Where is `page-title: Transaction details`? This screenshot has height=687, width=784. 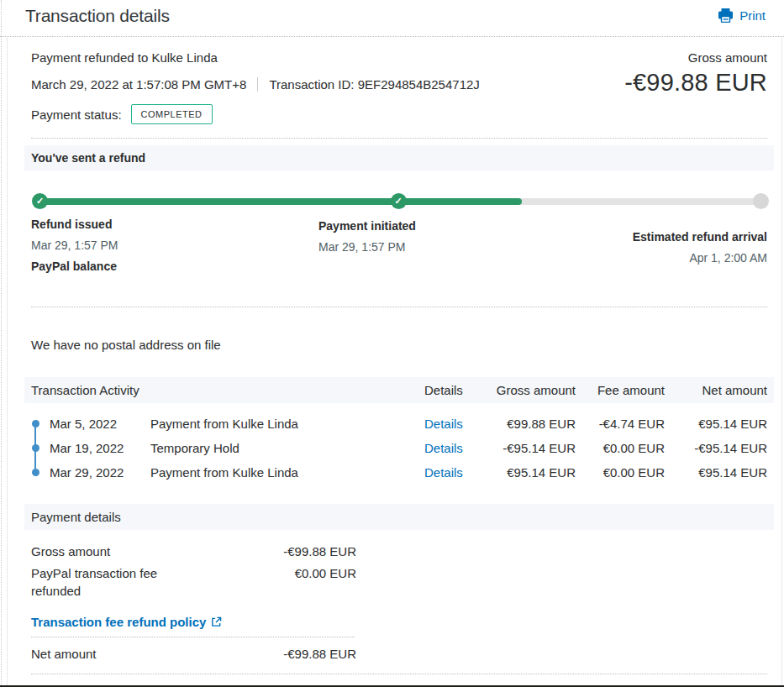
page-title: Transaction details is located at coordinates (97, 16).